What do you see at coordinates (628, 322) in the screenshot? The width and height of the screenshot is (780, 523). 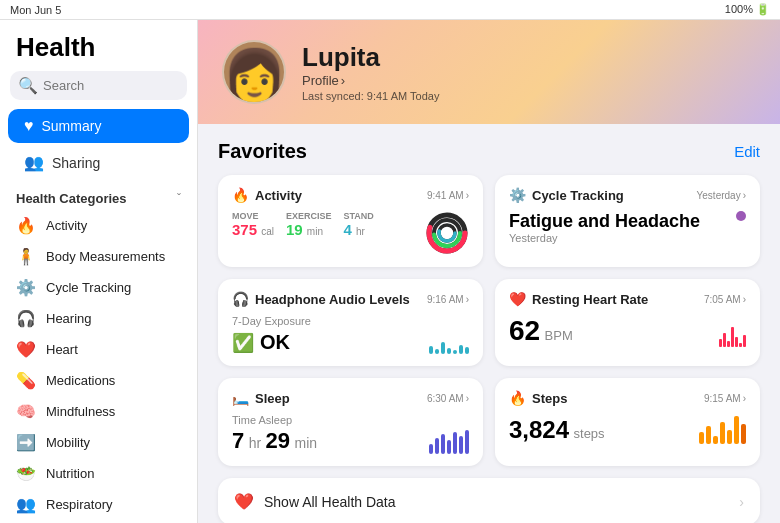 I see `heart-rate-card: ❤️ Resting Heart Rate 7:05 AM › 62 BPM` at bounding box center [628, 322].